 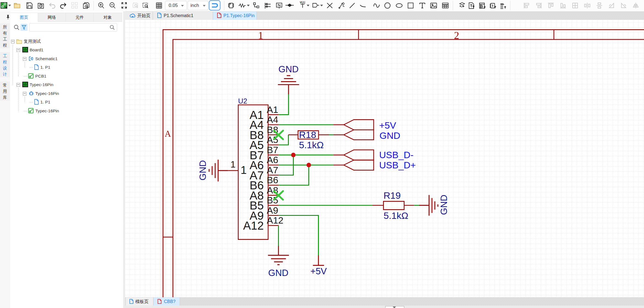 What do you see at coordinates (273, 180) in the screenshot?
I see `svg-text: B6` at bounding box center [273, 180].